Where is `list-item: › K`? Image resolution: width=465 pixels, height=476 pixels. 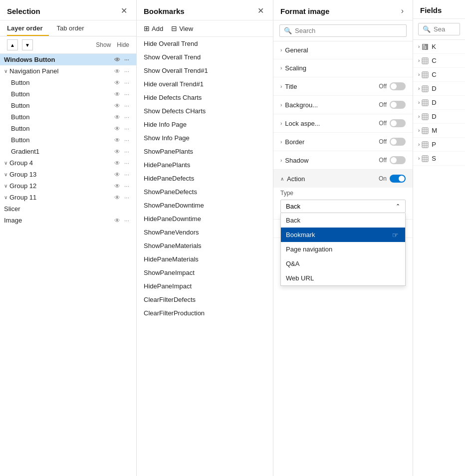
list-item: › K is located at coordinates (439, 47).